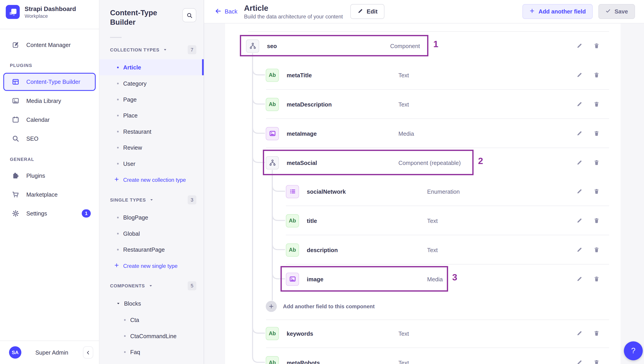 The image size is (644, 364). I want to click on puzzle-icon, so click(16, 176).